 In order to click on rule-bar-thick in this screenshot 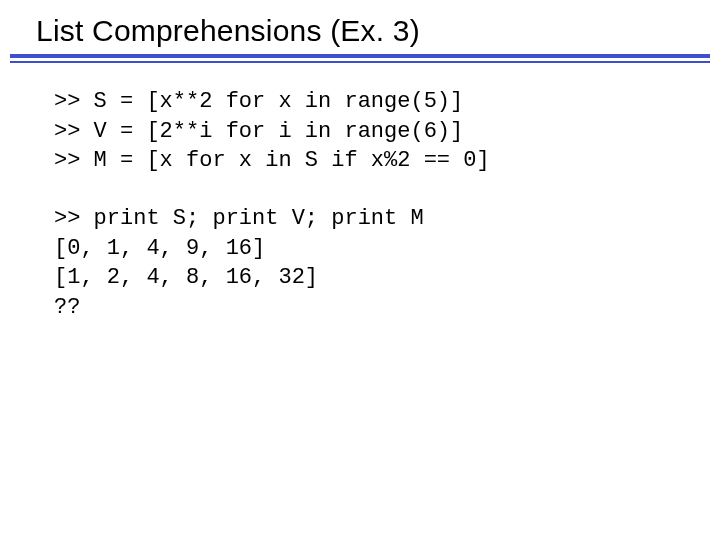, I will do `click(360, 56)`.